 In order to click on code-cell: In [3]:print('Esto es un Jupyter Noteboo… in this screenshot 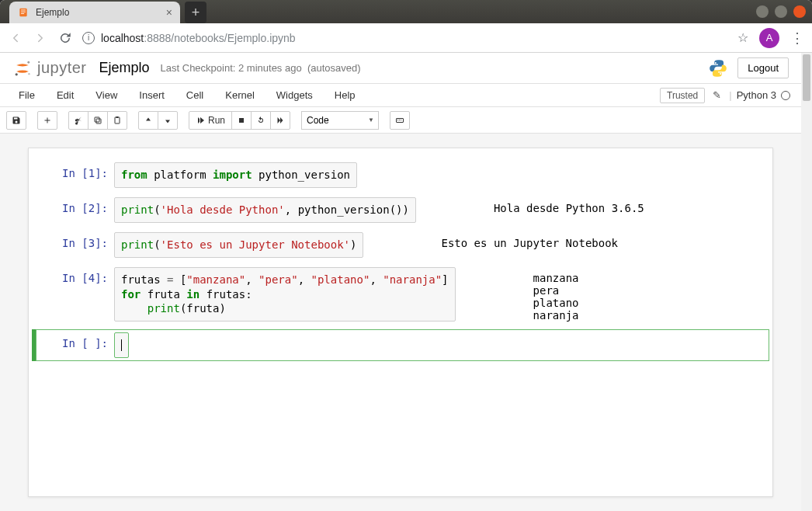, I will do `click(401, 245)`.